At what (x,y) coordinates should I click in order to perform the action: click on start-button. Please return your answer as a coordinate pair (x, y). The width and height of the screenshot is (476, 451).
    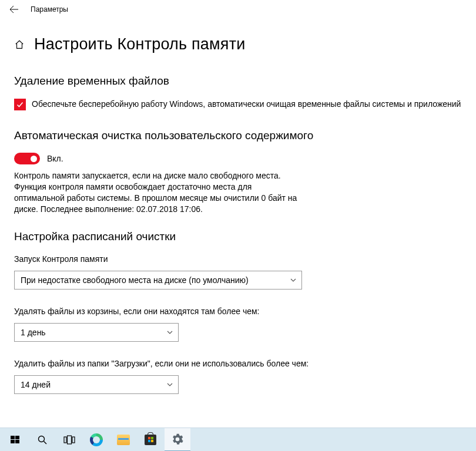
    Looking at the image, I should click on (15, 440).